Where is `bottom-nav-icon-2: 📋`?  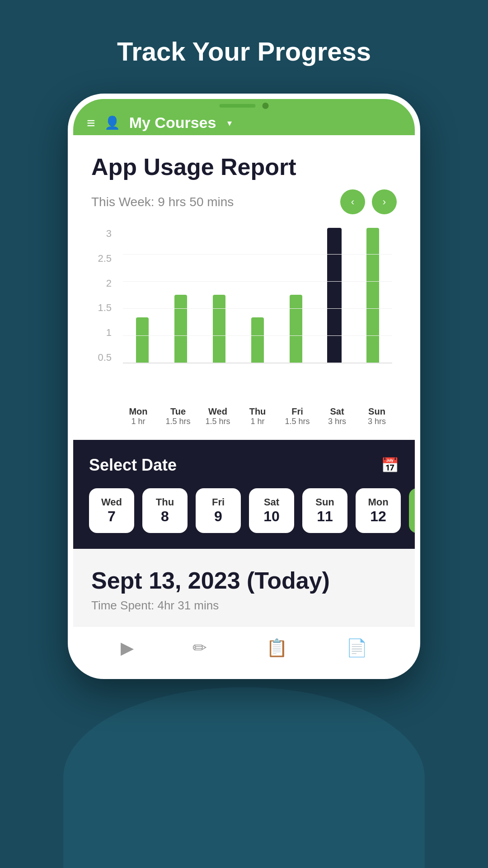
bottom-nav-icon-2: 📋 is located at coordinates (277, 648).